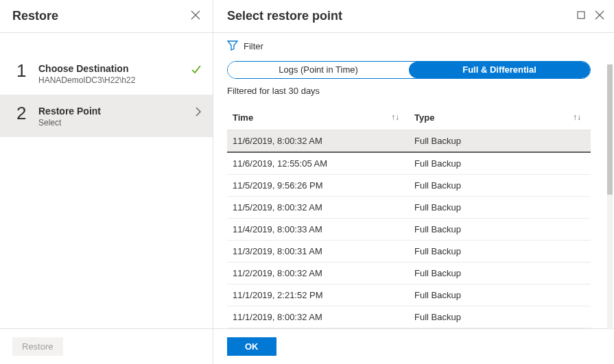 Image resolution: width=614 pixels, height=364 pixels. What do you see at coordinates (318, 163) in the screenshot?
I see `cell-time: 11/6/2019, 12:55:05 AM` at bounding box center [318, 163].